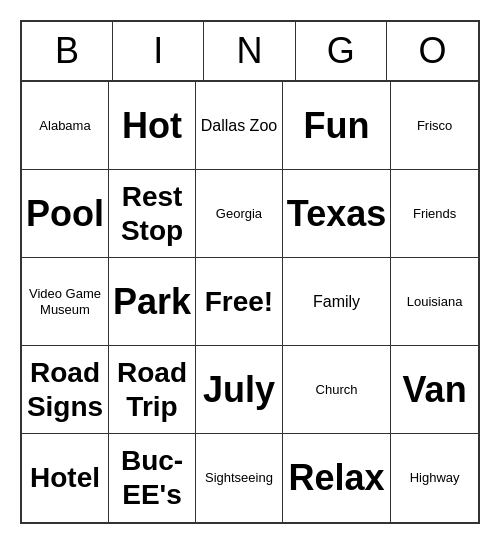  I want to click on cell-text-11: Park, so click(152, 302).